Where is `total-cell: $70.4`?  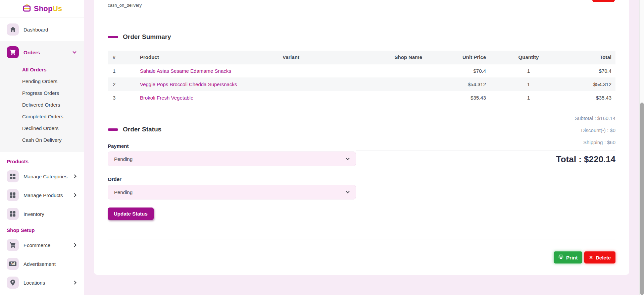 total-cell: $70.4 is located at coordinates (591, 71).